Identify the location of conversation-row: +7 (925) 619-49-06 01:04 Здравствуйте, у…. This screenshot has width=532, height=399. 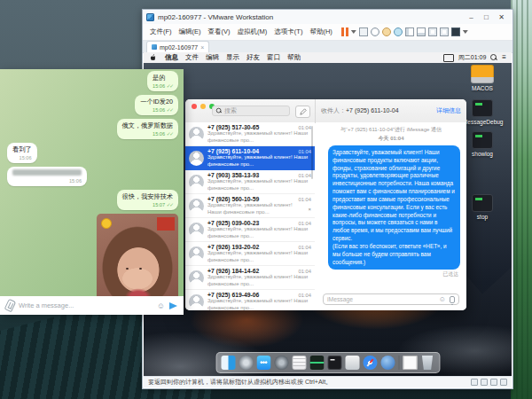
(250, 300).